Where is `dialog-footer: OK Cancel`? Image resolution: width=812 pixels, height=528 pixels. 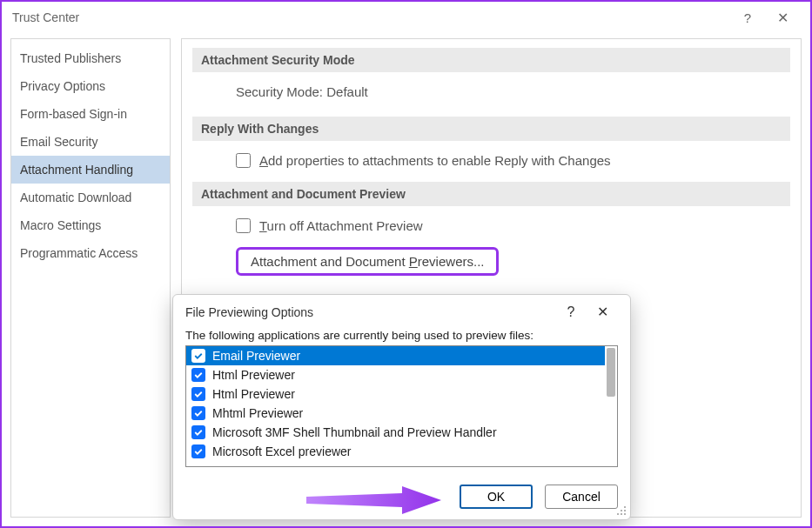 dialog-footer: OK Cancel is located at coordinates (402, 497).